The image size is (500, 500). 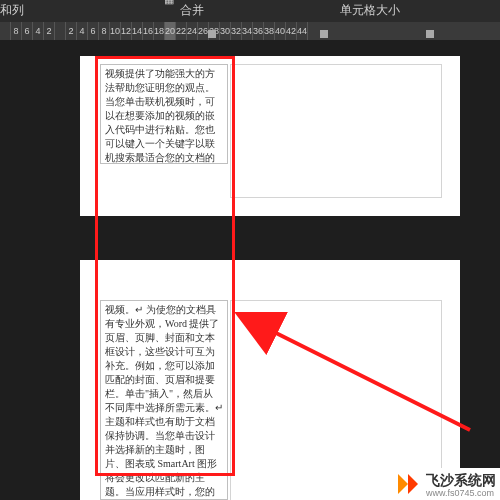 I want to click on ruler-tick: 40, so click(x=280, y=31).